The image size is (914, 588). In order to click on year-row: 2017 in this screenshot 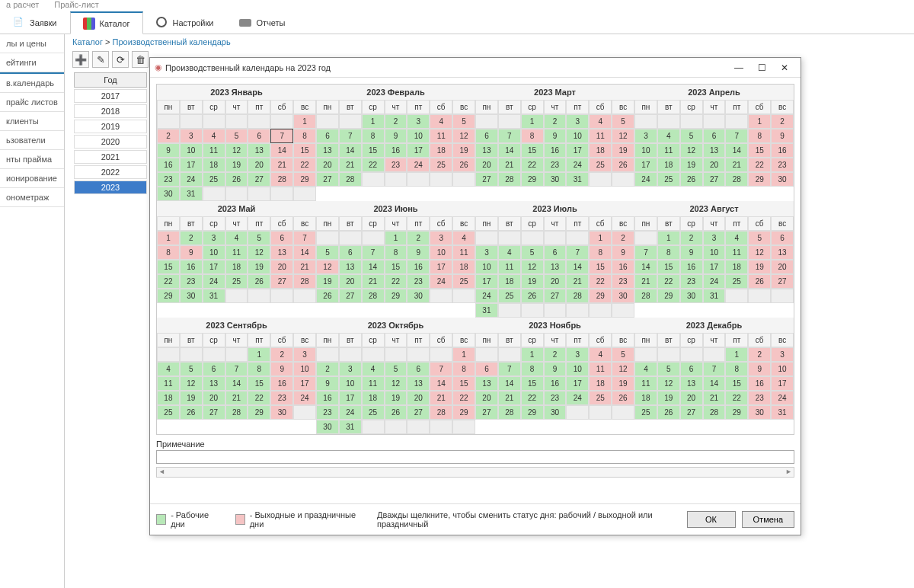, I will do `click(110, 96)`.